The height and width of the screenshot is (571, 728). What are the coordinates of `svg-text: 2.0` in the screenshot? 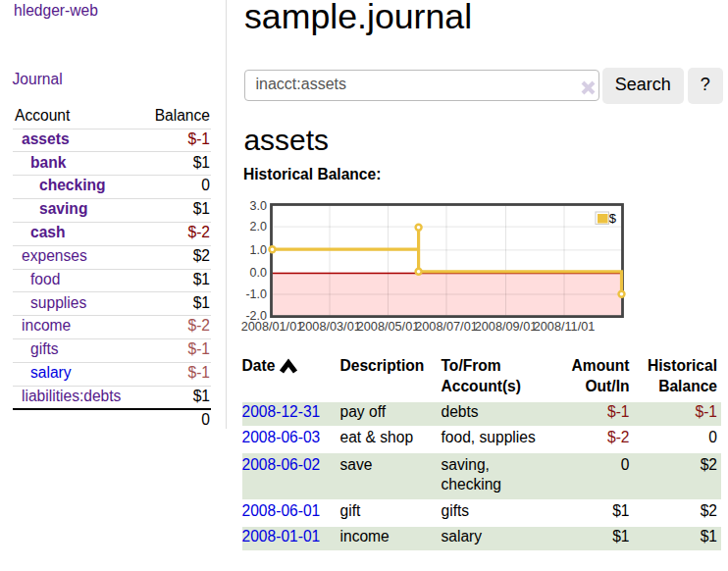 It's located at (259, 227).